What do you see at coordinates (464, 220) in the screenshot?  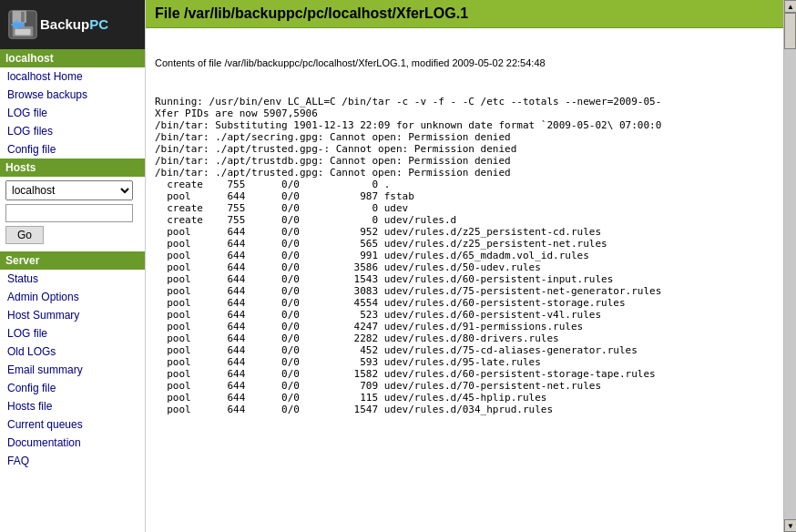 I see `file-line: create 755 0/0 0 udev/rules.d` at bounding box center [464, 220].